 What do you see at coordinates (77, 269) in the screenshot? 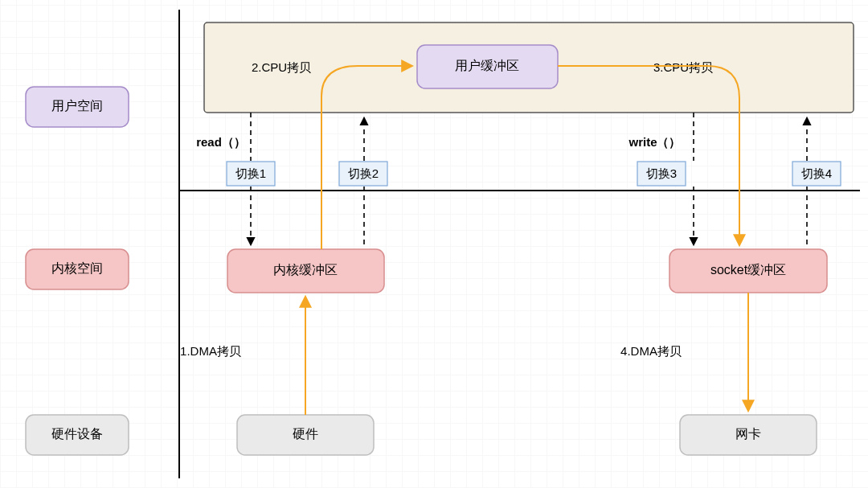
I see `row-label-kernel-space-text: 内核空间` at bounding box center [77, 269].